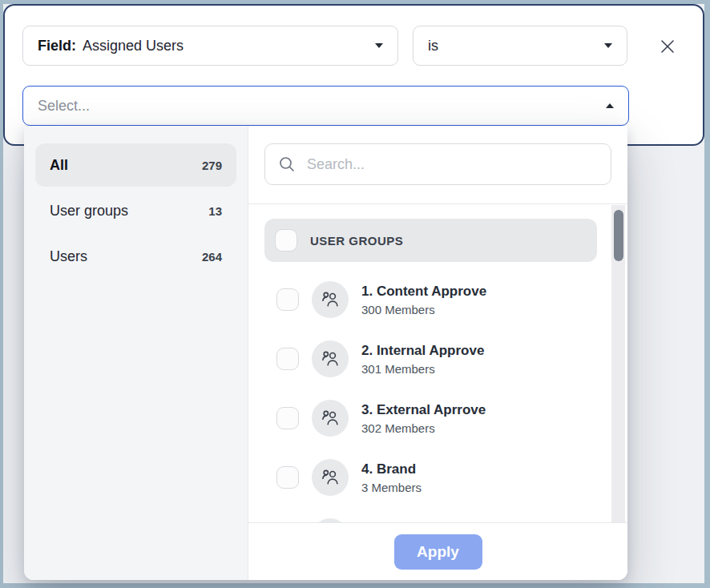 This screenshot has height=588, width=710. Describe the element at coordinates (215, 211) in the screenshot. I see `tab-count: 13` at that location.